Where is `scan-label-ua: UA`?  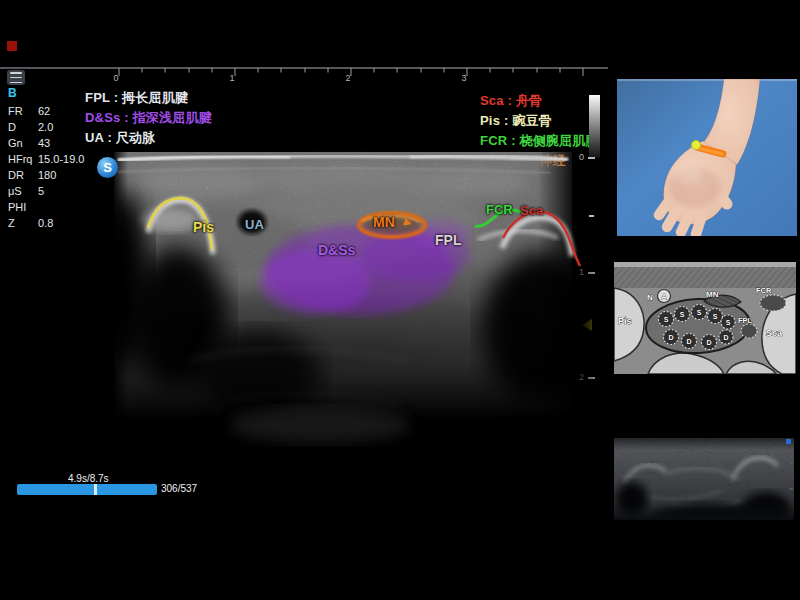 scan-label-ua: UA is located at coordinates (254, 224).